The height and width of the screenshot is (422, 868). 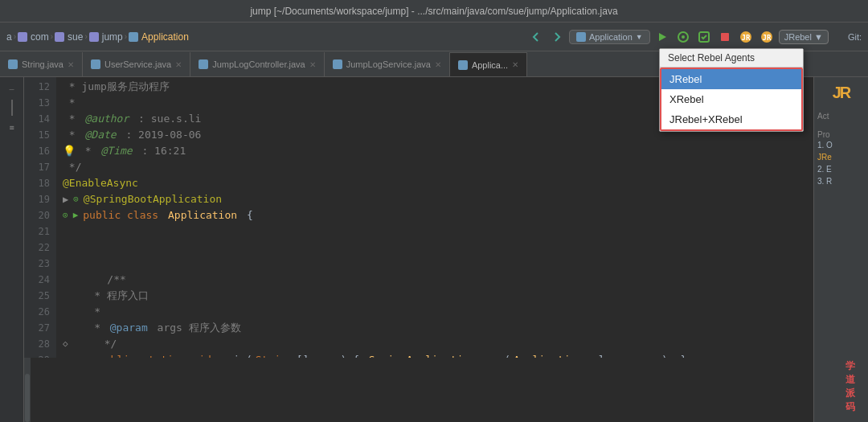 I want to click on code-line-16: 💡 * @Time : 16:21, so click(x=435, y=151).